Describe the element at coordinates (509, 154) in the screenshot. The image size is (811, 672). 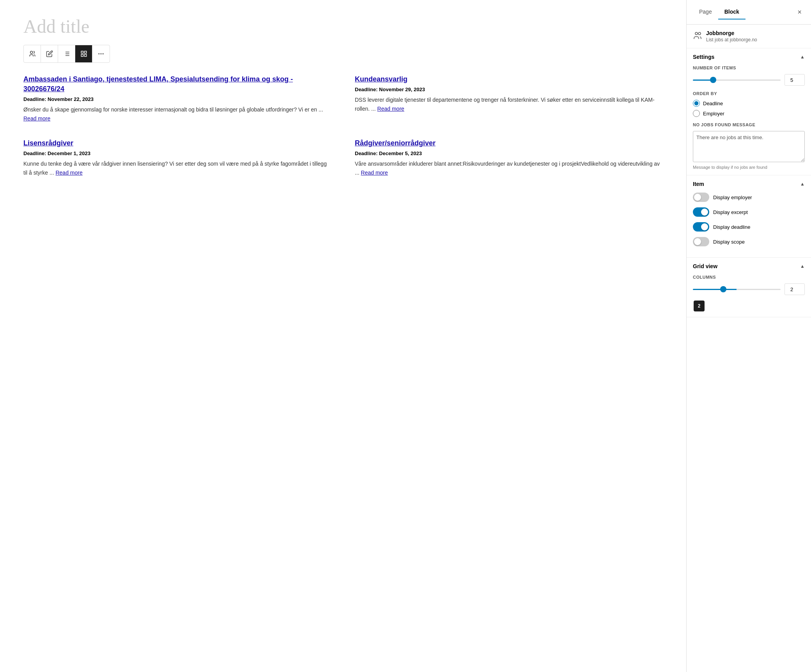
I see `job-deadline-4: Deadline: December 5, 2023` at that location.